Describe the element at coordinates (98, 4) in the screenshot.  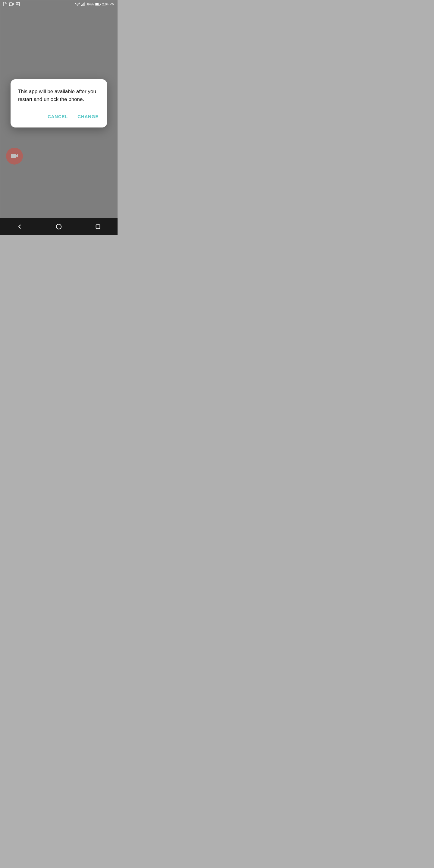
I see `battery-icon` at that location.